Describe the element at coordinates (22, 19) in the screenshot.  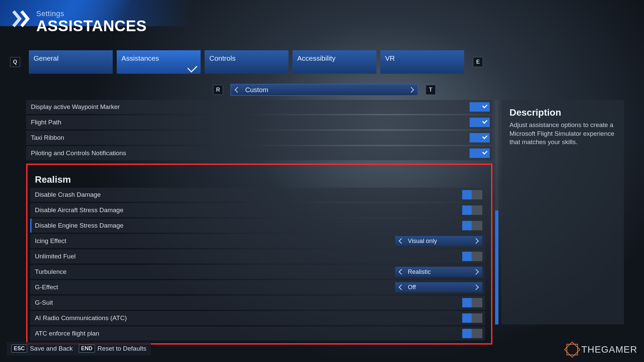
I see `header-chevrons` at that location.